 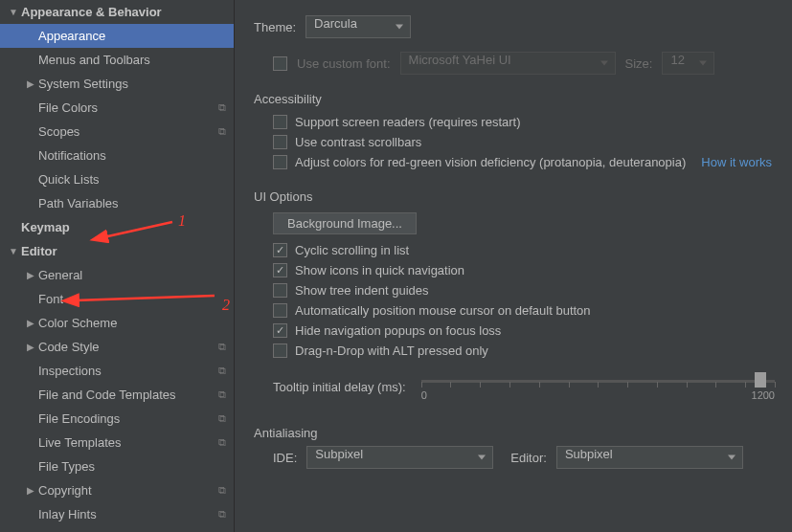 I want to click on tree-indent-label: Show tree indent guides, so click(x=362, y=291).